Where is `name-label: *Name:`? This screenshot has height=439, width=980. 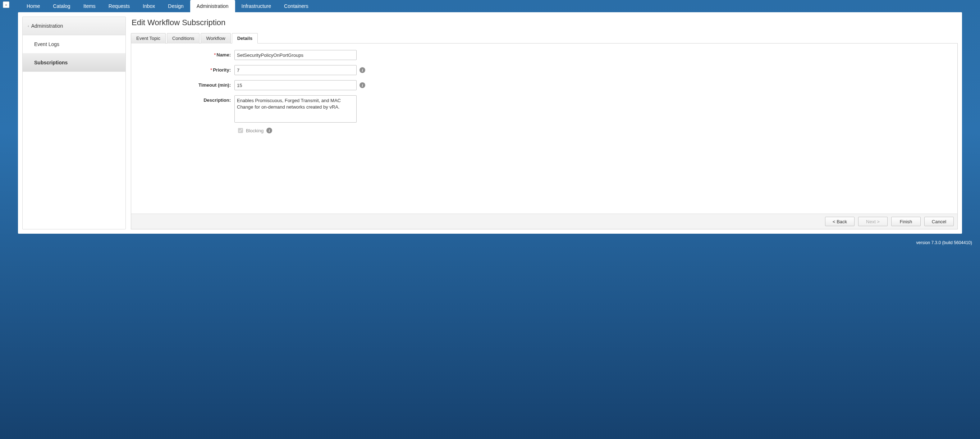 name-label: *Name: is located at coordinates (185, 54).